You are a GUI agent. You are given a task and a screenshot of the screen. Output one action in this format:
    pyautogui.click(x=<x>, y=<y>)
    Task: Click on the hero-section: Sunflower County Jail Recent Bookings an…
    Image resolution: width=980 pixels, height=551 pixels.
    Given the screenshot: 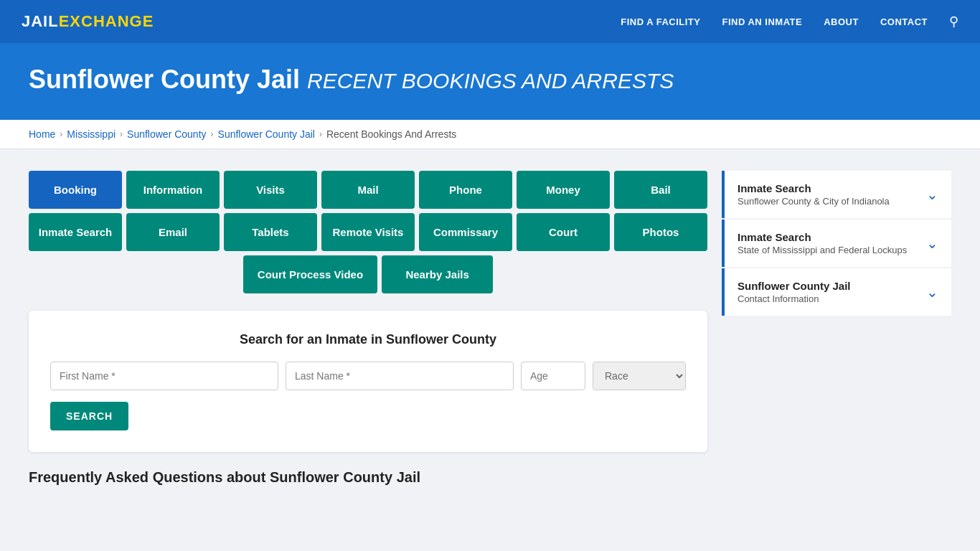 What is the action you would take?
    pyautogui.click(x=490, y=82)
    